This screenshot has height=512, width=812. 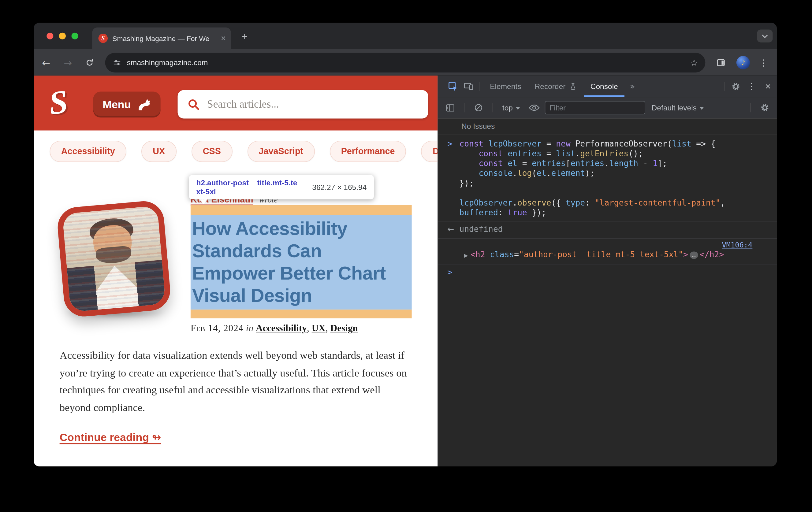 I want to click on selector-line-1: h2.author-post__title.mt-5.te, so click(x=247, y=183).